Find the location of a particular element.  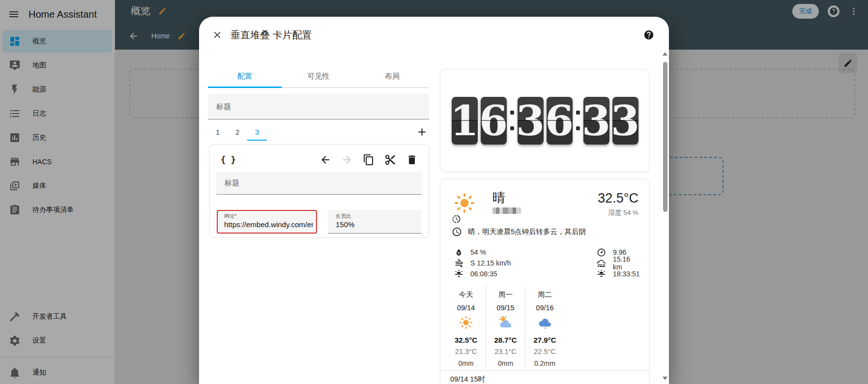

url-field-label: 网址* is located at coordinates (270, 216).